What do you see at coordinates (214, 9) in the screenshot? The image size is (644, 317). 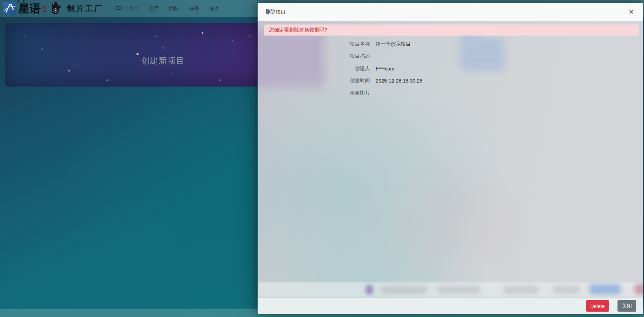 I see `nav-item-costs: 成本` at bounding box center [214, 9].